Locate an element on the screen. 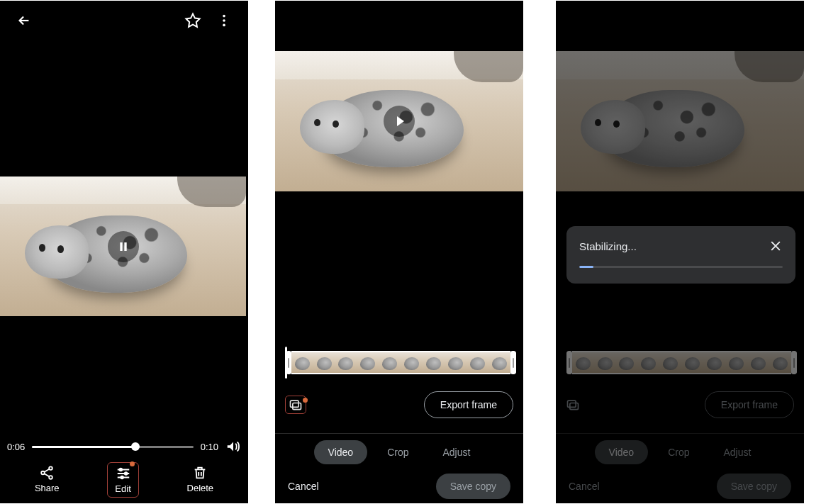  scrubber-progress is located at coordinates (84, 447).